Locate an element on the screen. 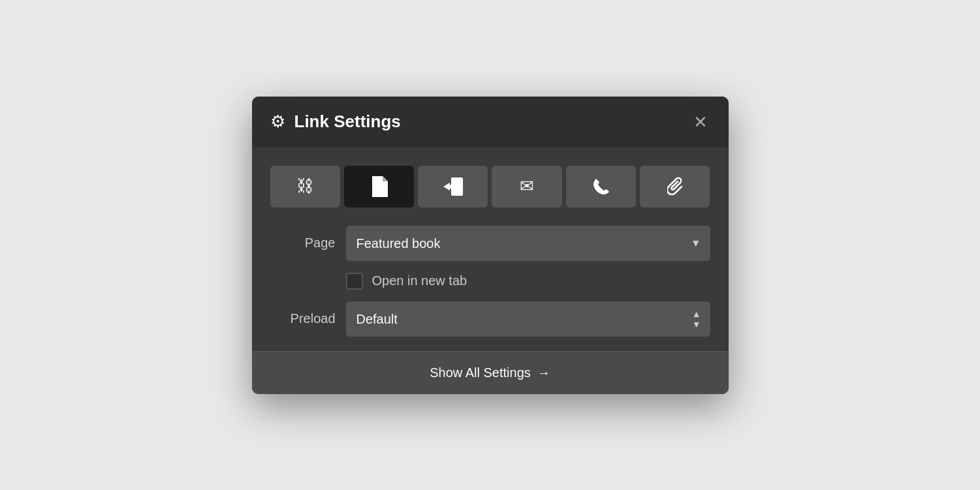 This screenshot has height=490, width=980. show-all-settings-button: Show All Settings → is located at coordinates (490, 373).